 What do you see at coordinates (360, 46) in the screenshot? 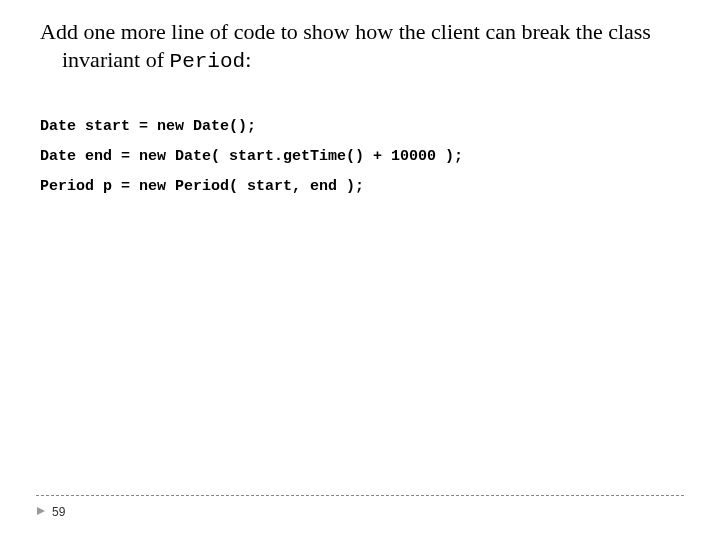
I see `prompt-text: Add one more line of code to show how th…` at bounding box center [360, 46].